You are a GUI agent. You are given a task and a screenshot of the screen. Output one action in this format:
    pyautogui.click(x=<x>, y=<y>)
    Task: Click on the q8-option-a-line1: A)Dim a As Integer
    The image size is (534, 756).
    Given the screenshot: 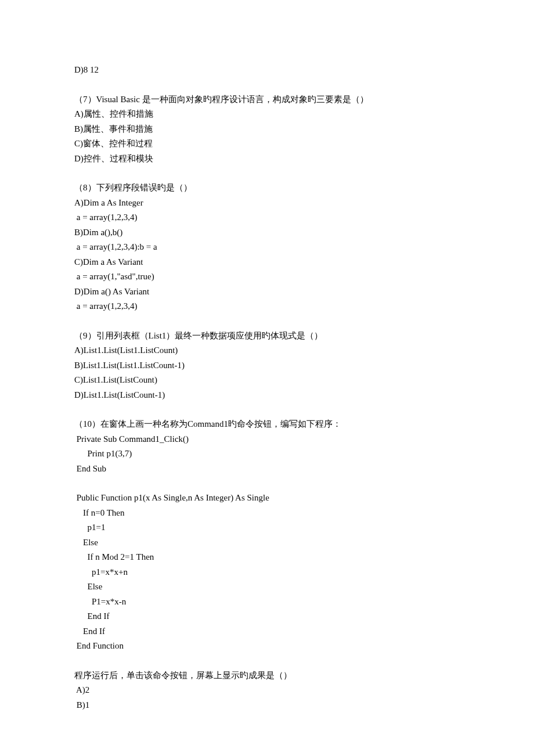 What is the action you would take?
    pyautogui.click(x=267, y=203)
    